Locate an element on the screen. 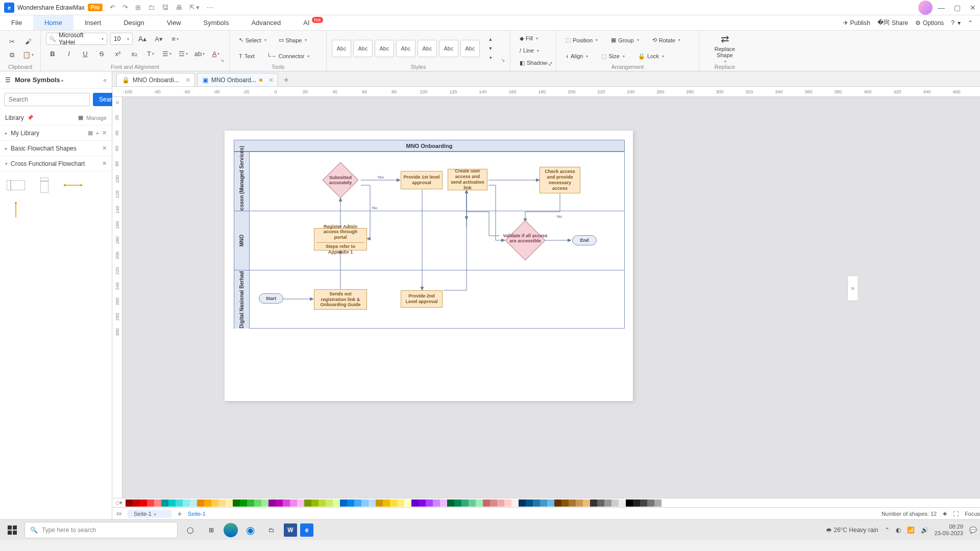 The width and height of the screenshot is (980, 551). undo-icon: ↶ is located at coordinates (112, 7).